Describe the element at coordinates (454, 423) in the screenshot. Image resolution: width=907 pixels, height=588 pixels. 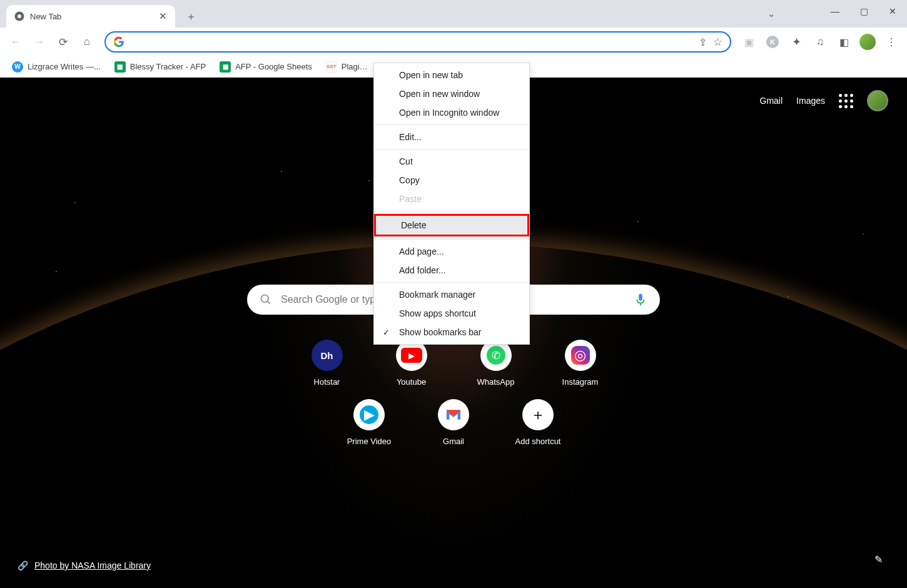
I see `shortcut-gmail: Gmail` at that location.